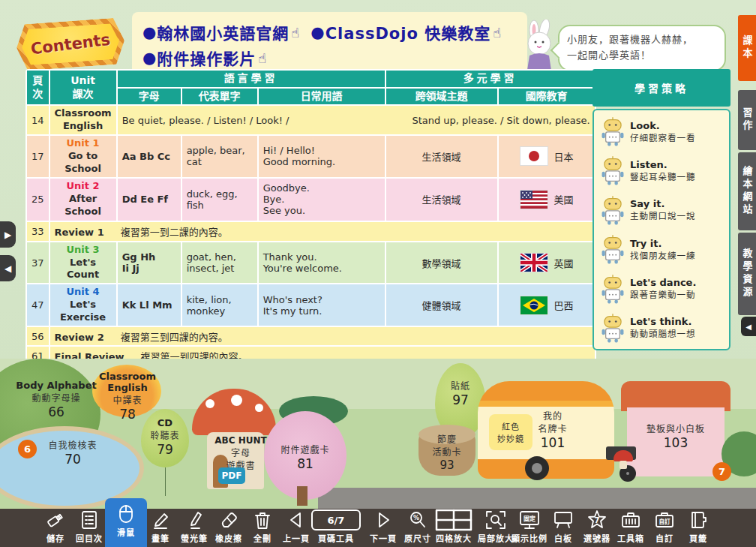  What do you see at coordinates (530, 518) in the screenshot?
I see `svg-text: 固定` at bounding box center [530, 518].